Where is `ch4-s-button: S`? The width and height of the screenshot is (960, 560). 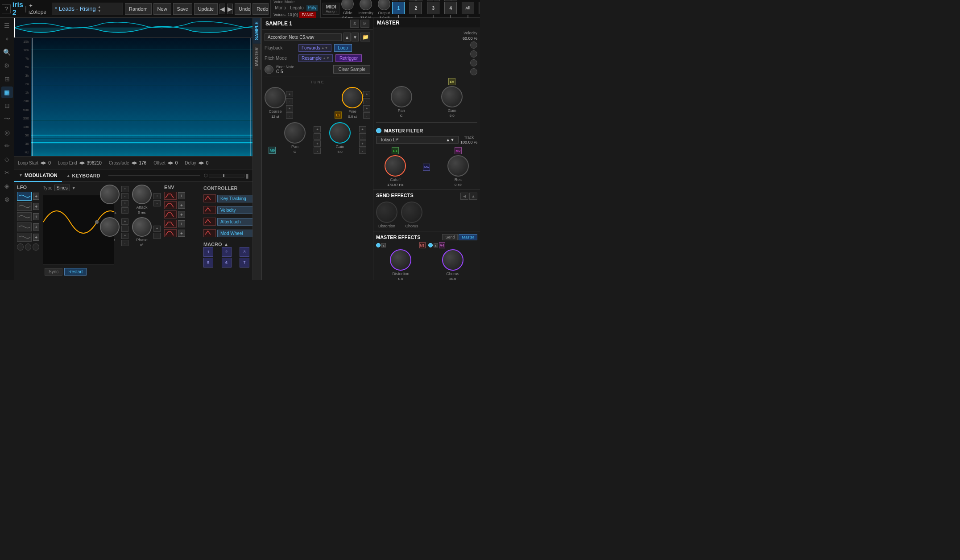 ch4-s-button: S is located at coordinates (447, 1).